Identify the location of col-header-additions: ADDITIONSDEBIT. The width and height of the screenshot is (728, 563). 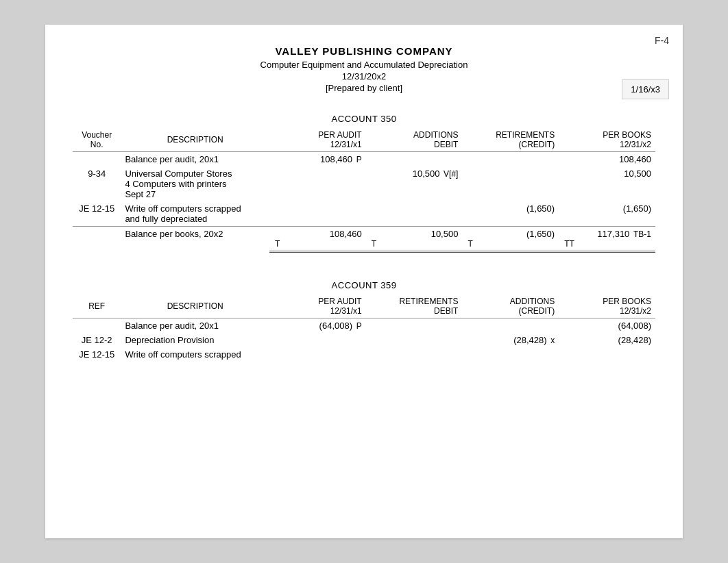
(414, 140).